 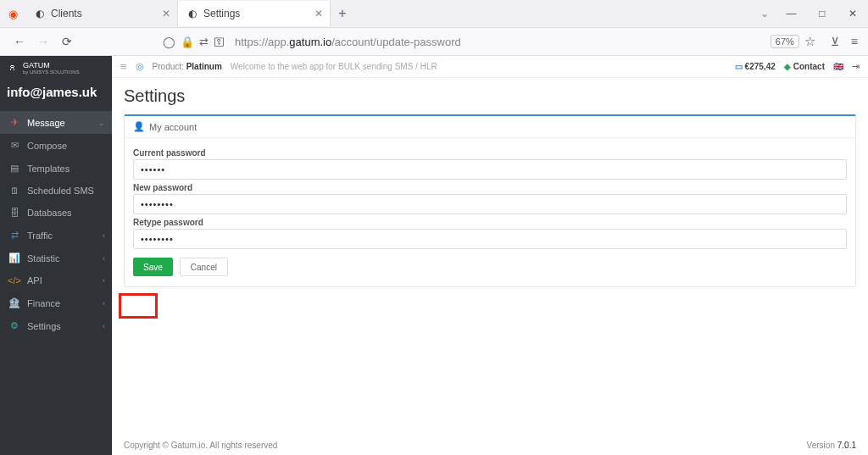 I want to click on site-security-icons: ◯ 🔒 ⇄ ⚿, so click(x=193, y=42).